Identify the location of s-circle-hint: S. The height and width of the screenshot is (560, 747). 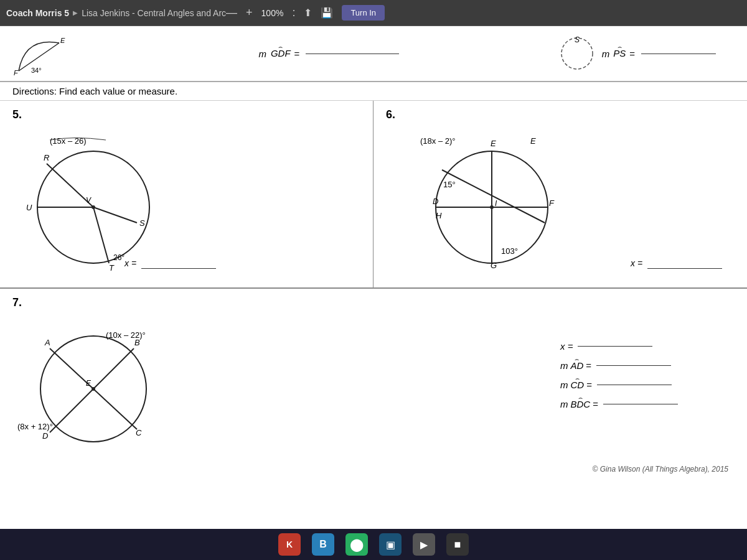
(577, 54).